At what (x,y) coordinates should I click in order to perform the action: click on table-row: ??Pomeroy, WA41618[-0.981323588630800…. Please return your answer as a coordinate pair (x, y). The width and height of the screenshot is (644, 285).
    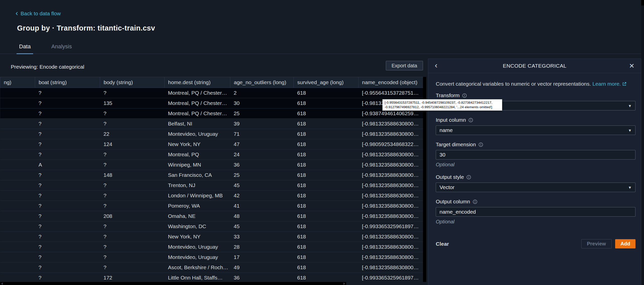
    Looking at the image, I should click on (212, 206).